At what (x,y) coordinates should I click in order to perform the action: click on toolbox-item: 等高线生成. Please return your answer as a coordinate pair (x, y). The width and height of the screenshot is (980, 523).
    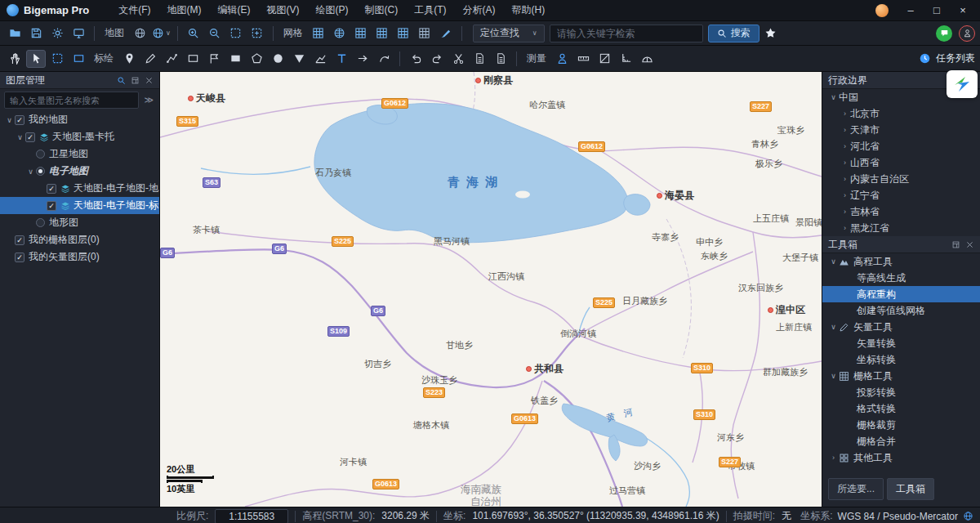
    Looking at the image, I should click on (902, 278).